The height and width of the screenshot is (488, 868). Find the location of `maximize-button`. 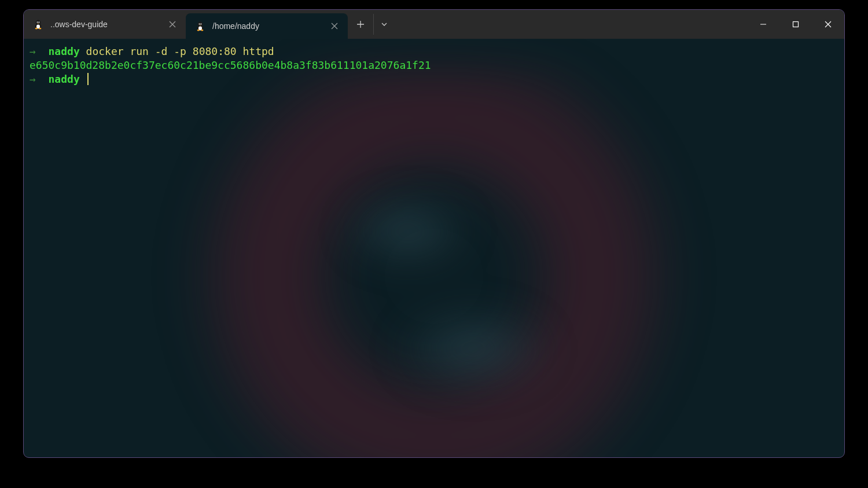

maximize-button is located at coordinates (796, 24).